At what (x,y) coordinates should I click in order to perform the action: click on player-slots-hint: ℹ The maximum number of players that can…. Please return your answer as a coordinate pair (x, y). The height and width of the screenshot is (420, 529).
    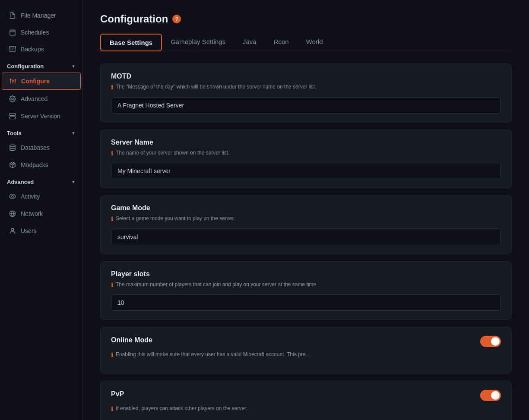
    Looking at the image, I should click on (306, 285).